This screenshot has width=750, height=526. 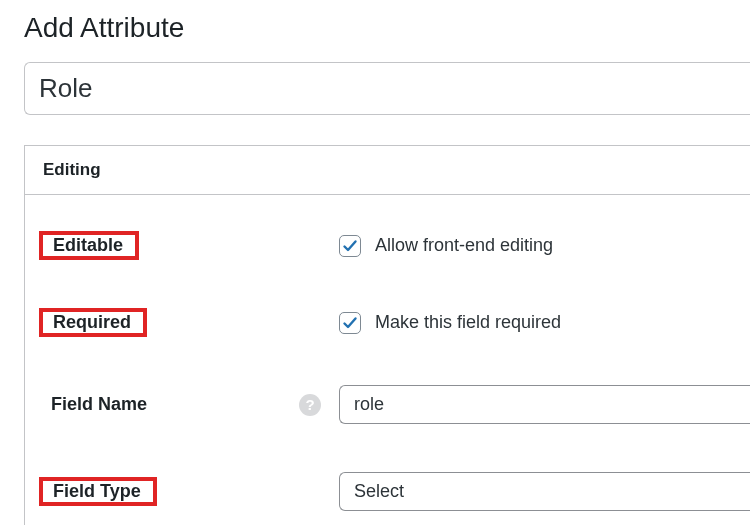 I want to click on page-title: Add Attribute, so click(x=387, y=28).